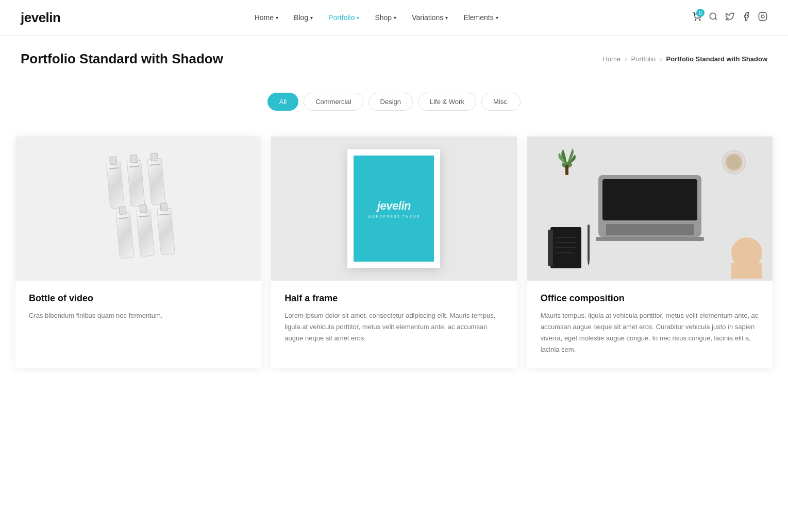 The image size is (788, 532). What do you see at coordinates (394, 104) in the screenshot?
I see `filter-section: All Commercial Design Life & Work Misc.` at bounding box center [394, 104].